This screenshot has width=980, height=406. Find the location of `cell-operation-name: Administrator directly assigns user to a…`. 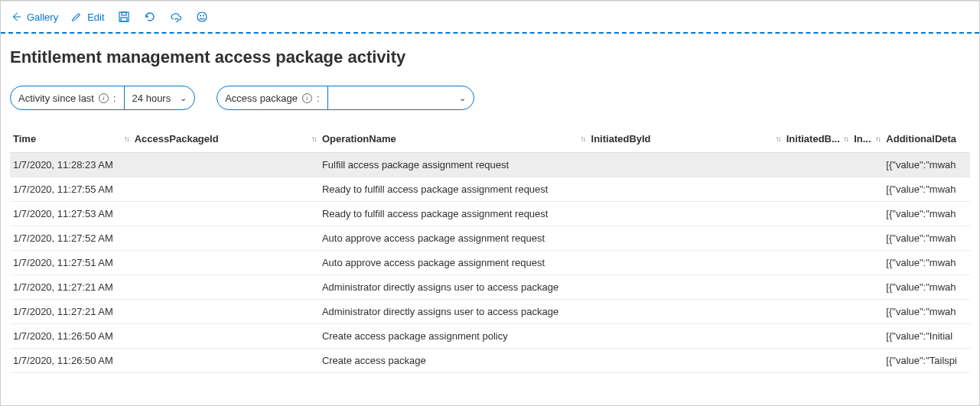

cell-operation-name: Administrator directly assigns user to a… is located at coordinates (454, 312).